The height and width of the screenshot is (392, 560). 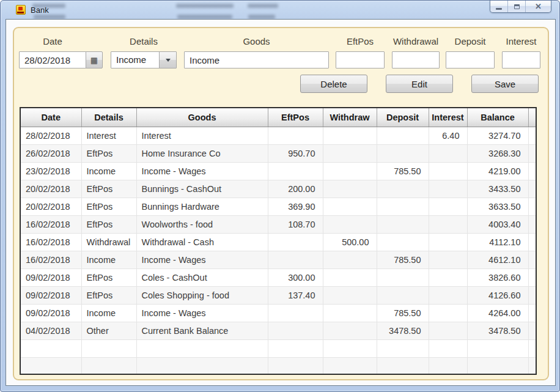 I want to click on table-row: 20/02/2018 EftPos Bunnings Hardware 369.…, so click(x=278, y=207).